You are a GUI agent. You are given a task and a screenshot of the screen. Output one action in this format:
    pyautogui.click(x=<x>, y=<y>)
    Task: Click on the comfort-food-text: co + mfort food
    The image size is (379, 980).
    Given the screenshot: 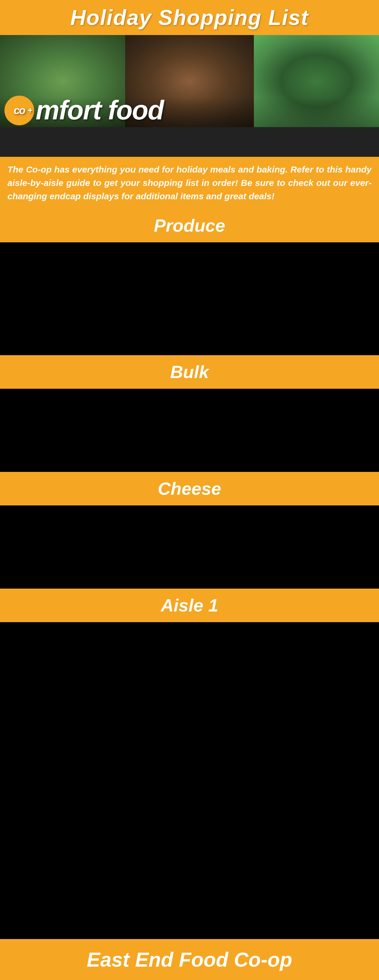 What is the action you would take?
    pyautogui.click(x=84, y=110)
    